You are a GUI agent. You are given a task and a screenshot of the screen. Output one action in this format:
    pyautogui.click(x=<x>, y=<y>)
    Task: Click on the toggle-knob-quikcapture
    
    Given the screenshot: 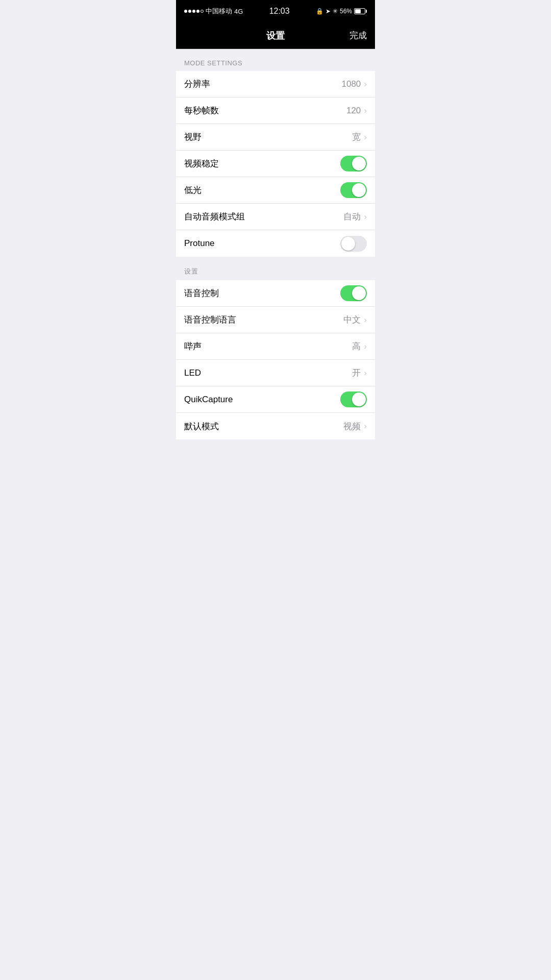 What is the action you would take?
    pyautogui.click(x=359, y=399)
    